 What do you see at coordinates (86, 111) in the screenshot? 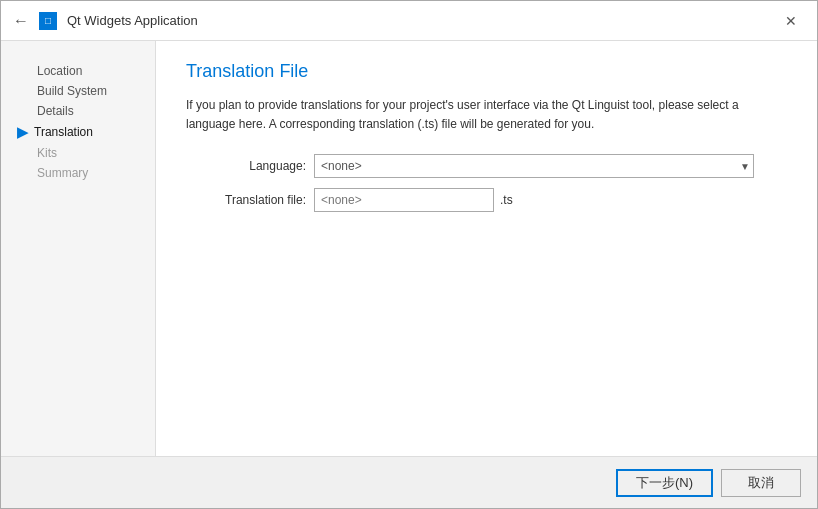
I see `sidebar-item-details: Details` at bounding box center [86, 111].